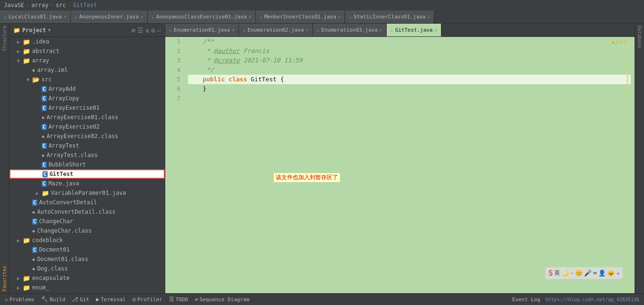 The height and width of the screenshot is (305, 644). Describe the element at coordinates (202, 17) in the screenshot. I see `tab-row1-2: ☕AnonymousClassExercise01.java✕` at that location.